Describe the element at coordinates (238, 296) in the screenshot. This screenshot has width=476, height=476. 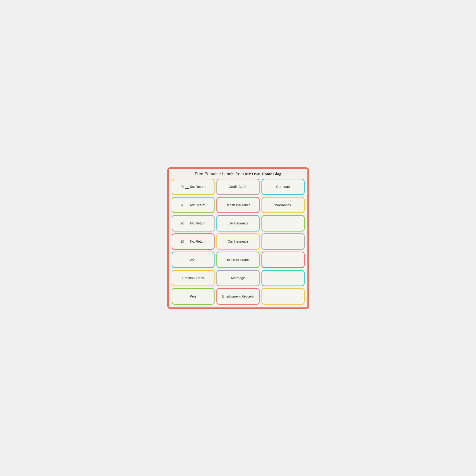
I see `label-text: Employment Records` at that location.